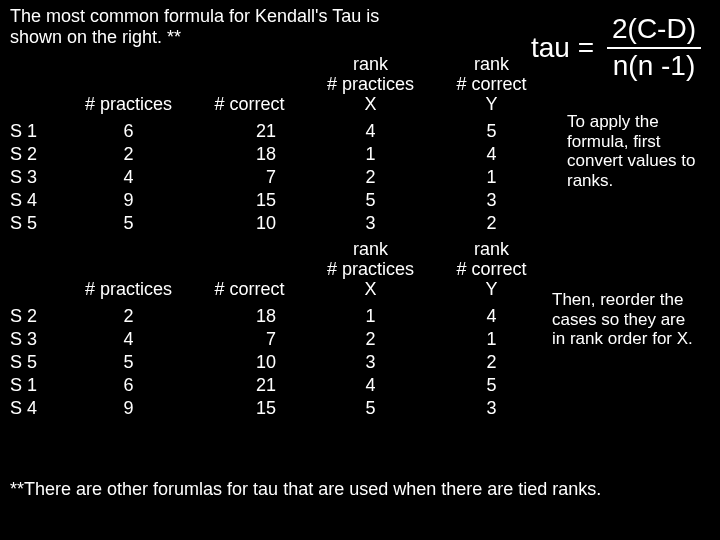 The width and height of the screenshot is (720, 540). I want to click on header-rank-practices-2: rank # practices X, so click(370, 272).